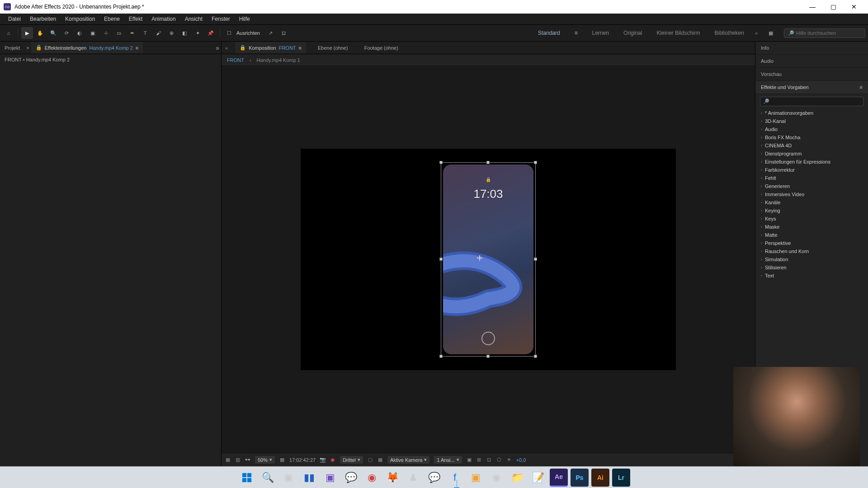 This screenshot has width=868, height=488. I want to click on pen-tool: ✒, so click(132, 33).